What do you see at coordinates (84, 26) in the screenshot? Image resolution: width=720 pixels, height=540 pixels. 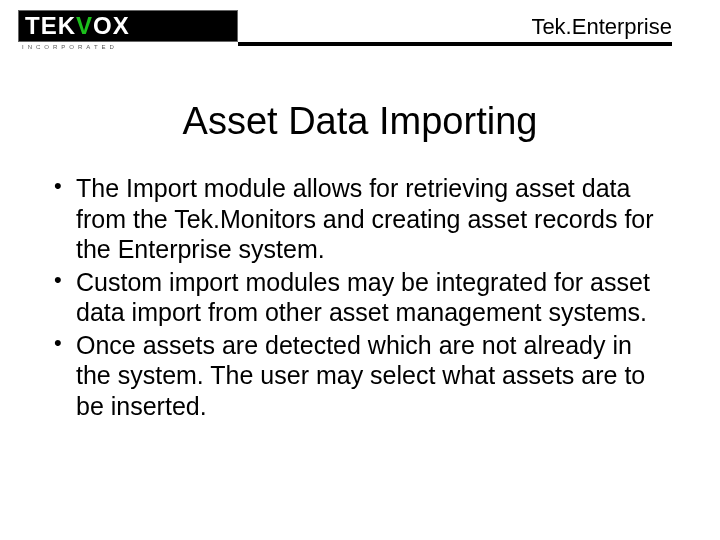 I see `logo-text-v: V` at bounding box center [84, 26].